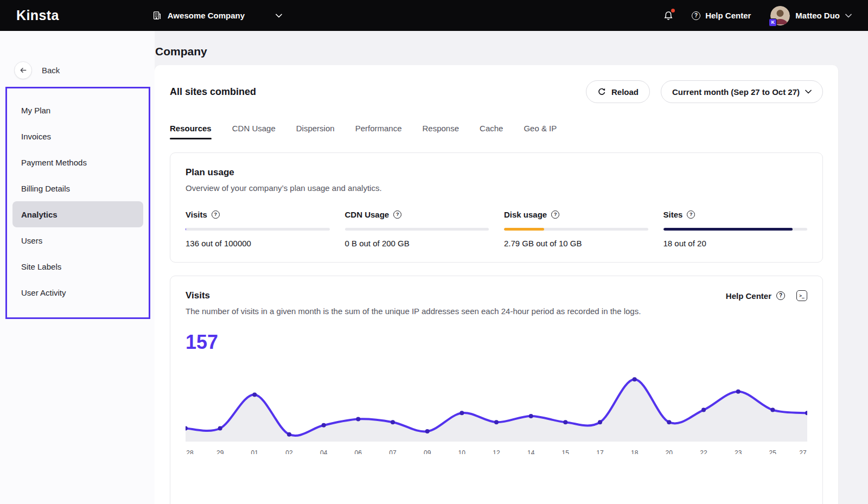 Image resolution: width=868 pixels, height=504 pixels. What do you see at coordinates (531, 451) in the screenshot?
I see `x-tick-label: 14` at bounding box center [531, 451].